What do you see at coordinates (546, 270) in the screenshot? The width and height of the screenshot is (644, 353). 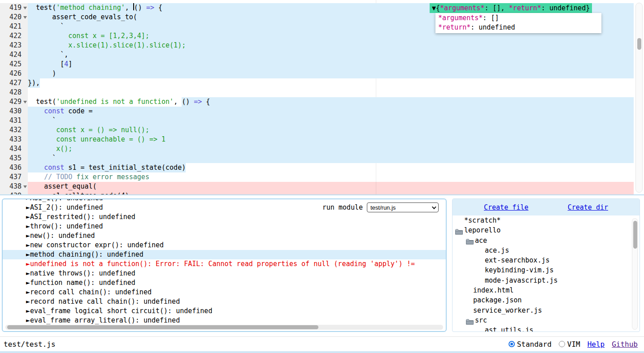 I see `file-tree-item: keybinding-vim.js` at bounding box center [546, 270].